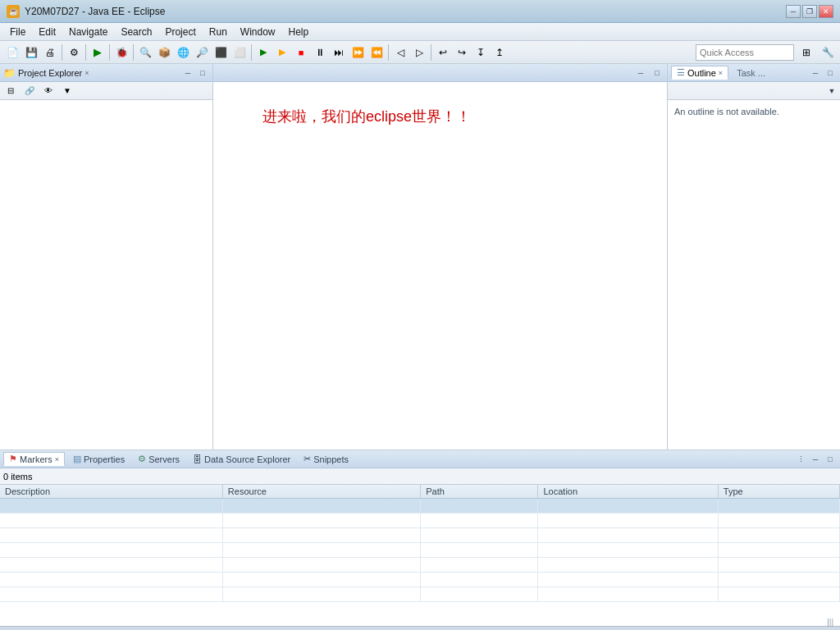  I want to click on toolbar-btn-12: ▶, so click(282, 52).